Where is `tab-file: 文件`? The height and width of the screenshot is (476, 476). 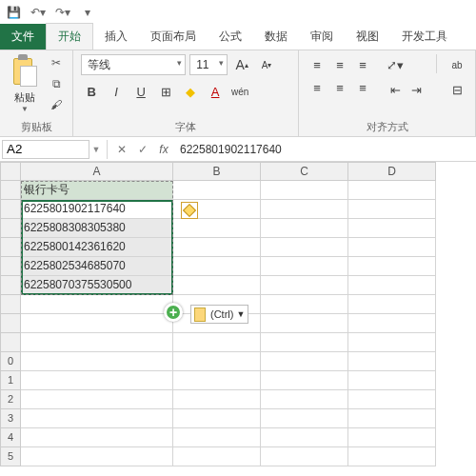 tab-file: 文件 is located at coordinates (23, 36).